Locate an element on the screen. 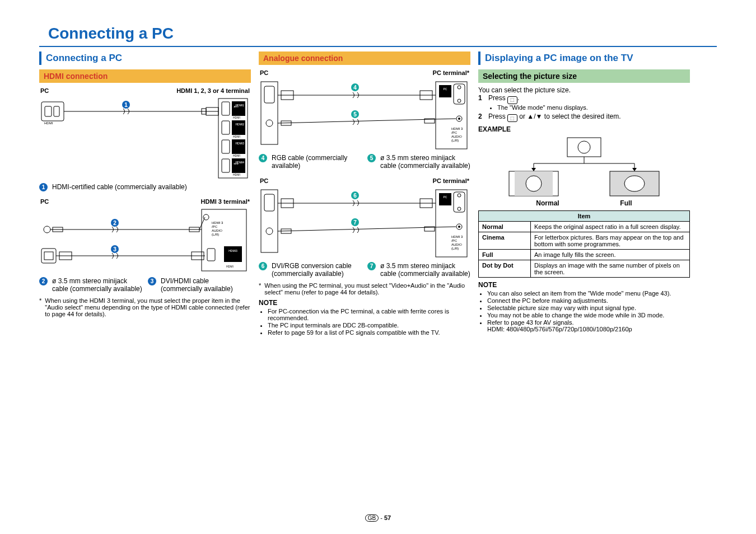  diagram-hdmi-multi: HDMI 1 HDMI1 HDMI2 HDMI3 HDMI4 is located at coordinates (145, 138).